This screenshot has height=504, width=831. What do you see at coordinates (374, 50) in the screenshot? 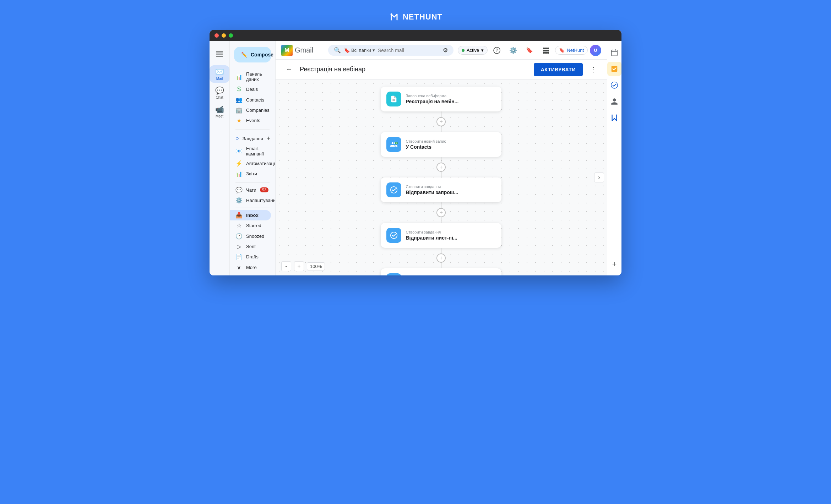
I see `folder-dropdown-icon: ▾` at bounding box center [374, 50].